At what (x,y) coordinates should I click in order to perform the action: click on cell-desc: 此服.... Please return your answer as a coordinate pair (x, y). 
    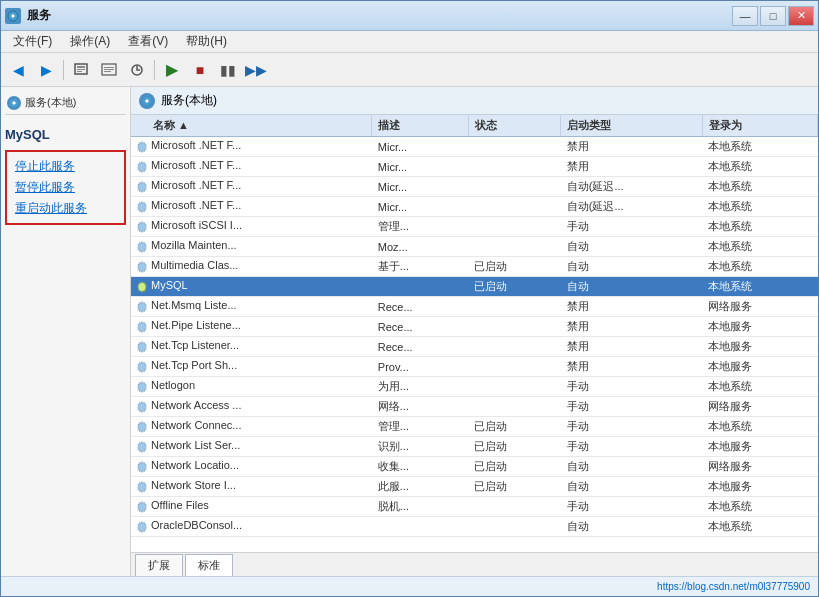
    Looking at the image, I should click on (420, 487).